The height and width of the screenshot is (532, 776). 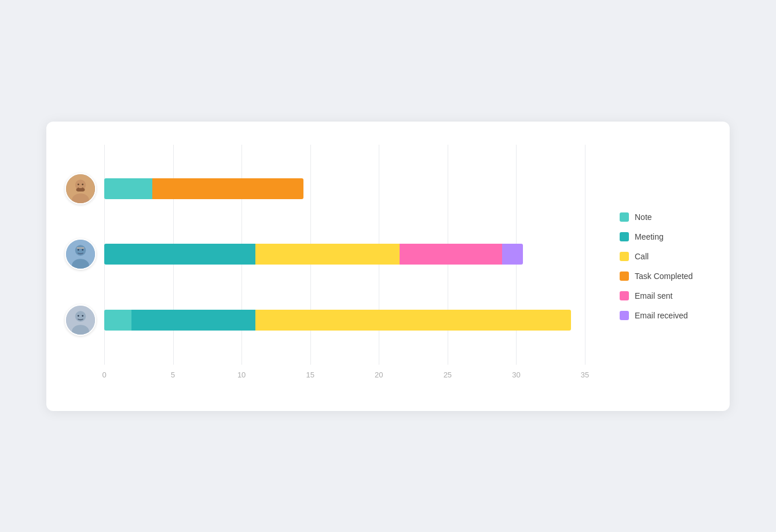 I want to click on legend-label-email-received: Email received, so click(x=661, y=315).